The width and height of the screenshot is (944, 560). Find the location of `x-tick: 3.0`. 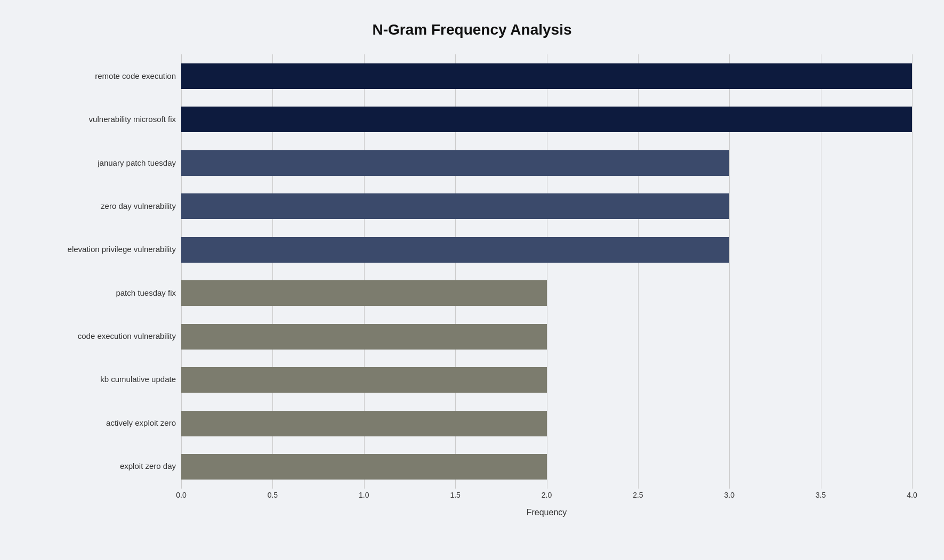

x-tick: 3.0 is located at coordinates (729, 495).